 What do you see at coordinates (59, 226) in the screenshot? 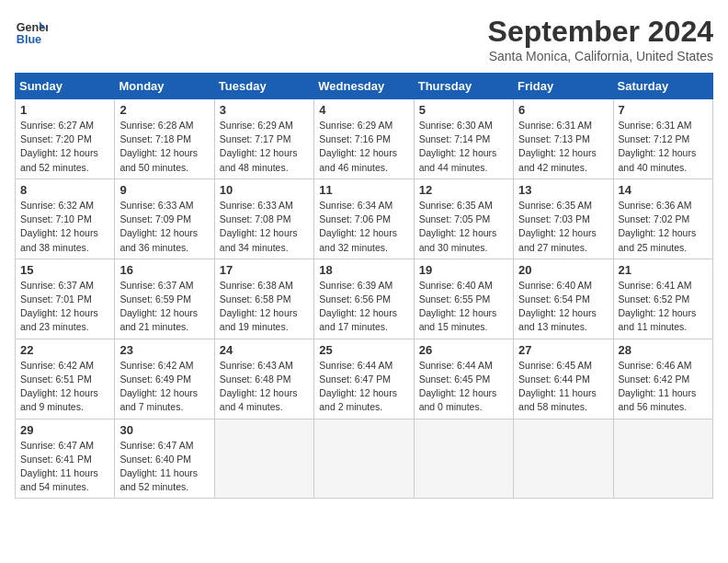
I see `day-info: Sunrise: 6:32 AMSunset: 7:10 PMDaylight:…` at bounding box center [59, 226].